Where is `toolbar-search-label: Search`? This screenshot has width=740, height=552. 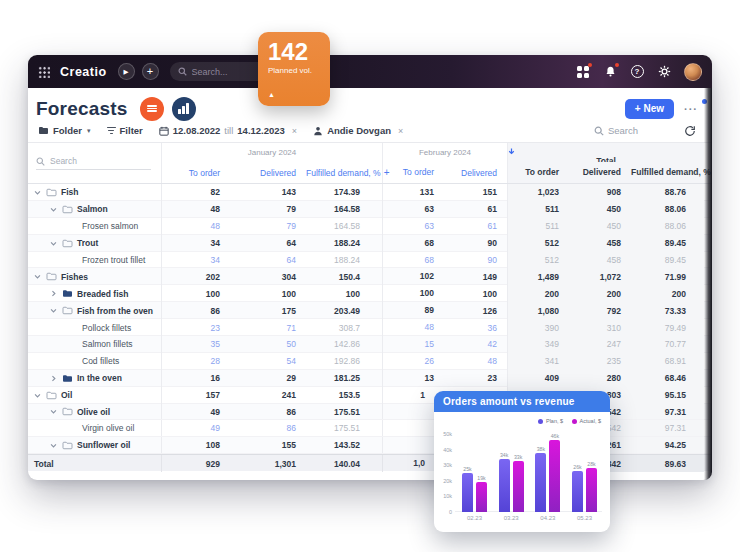 toolbar-search-label: Search is located at coordinates (623, 130).